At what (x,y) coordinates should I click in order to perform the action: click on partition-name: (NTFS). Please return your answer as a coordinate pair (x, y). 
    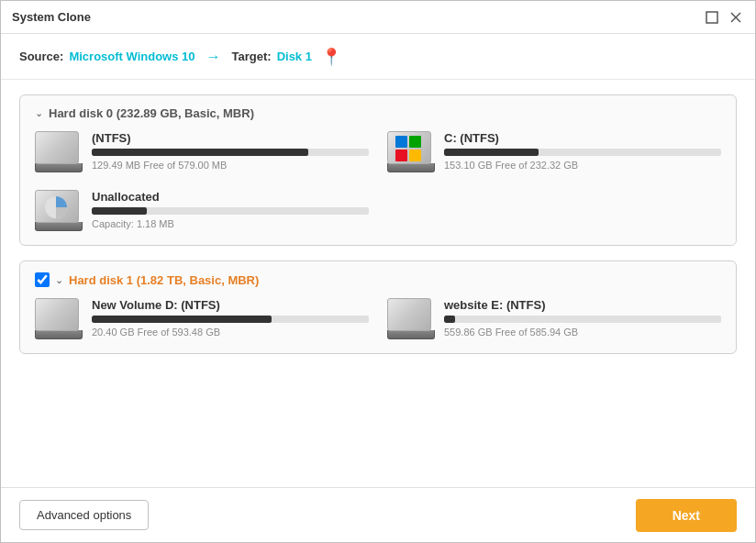
    Looking at the image, I should click on (230, 138).